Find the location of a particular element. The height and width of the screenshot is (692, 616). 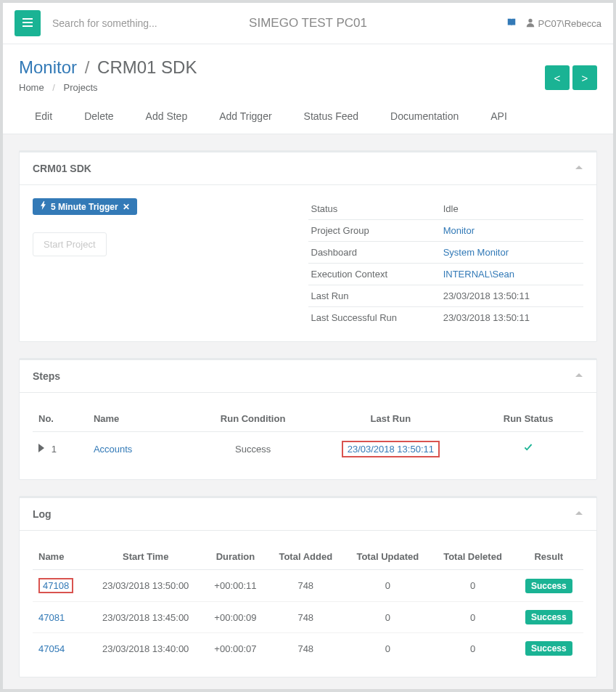

execution-context-link: INTERNAL\Sean is located at coordinates (479, 274).